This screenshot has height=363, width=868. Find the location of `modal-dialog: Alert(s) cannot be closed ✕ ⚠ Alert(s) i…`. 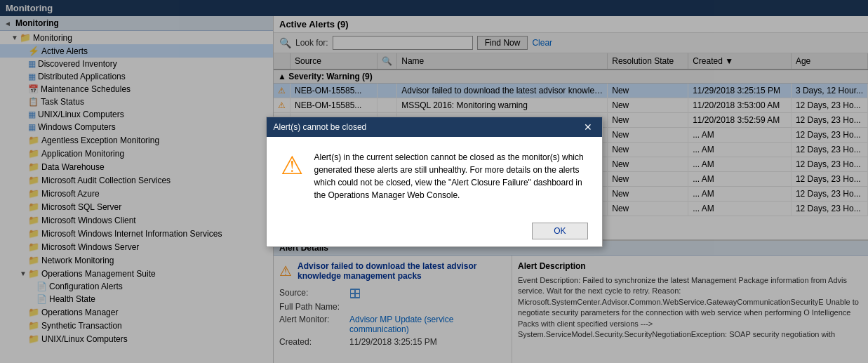

modal-dialog: Alert(s) cannot be closed ✕ ⚠ Alert(s) i… is located at coordinates (434, 182).